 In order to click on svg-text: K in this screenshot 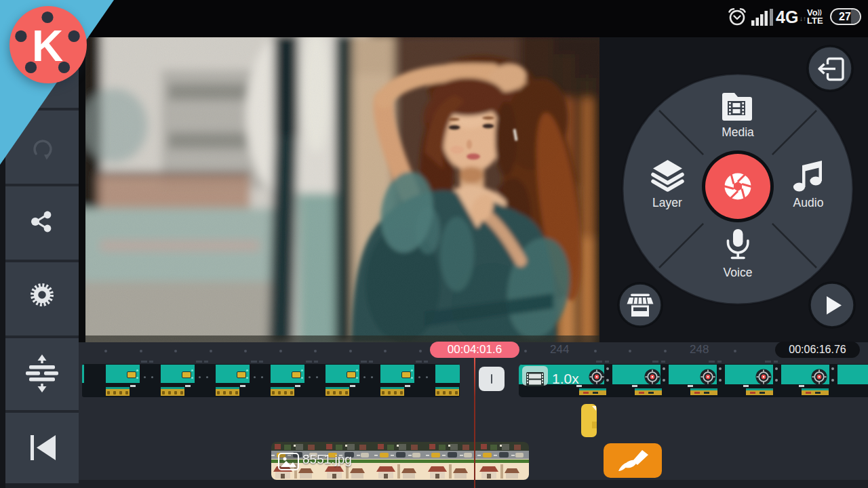, I will do `click(47, 46)`.